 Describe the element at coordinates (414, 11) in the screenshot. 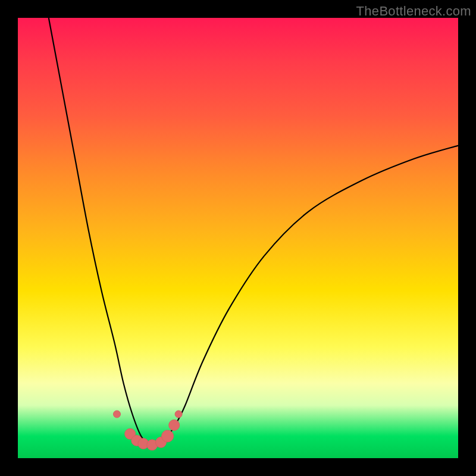

I see `watermark-text: TheBottleneck.com` at that location.